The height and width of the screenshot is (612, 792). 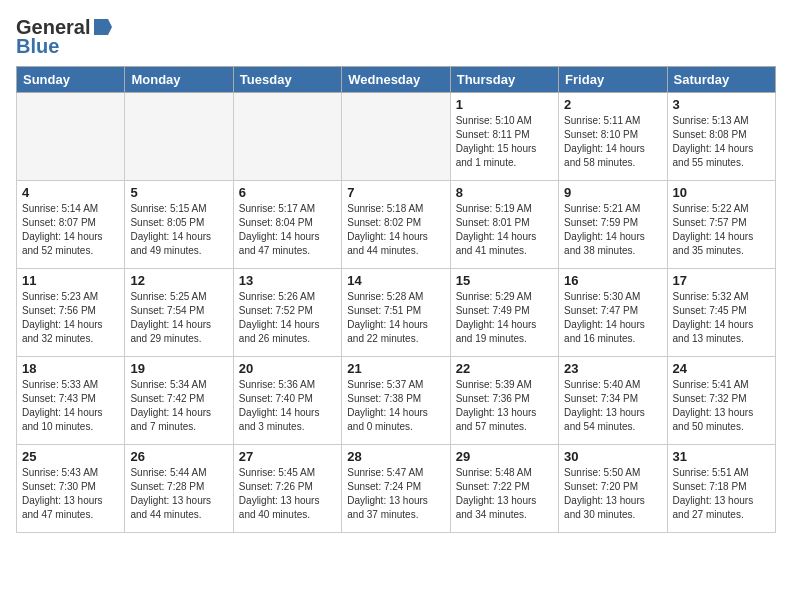 I want to click on day-info: Sunrise: 5:36 AM Sunset: 7:40 PM Dayligh…, so click(x=288, y=406).